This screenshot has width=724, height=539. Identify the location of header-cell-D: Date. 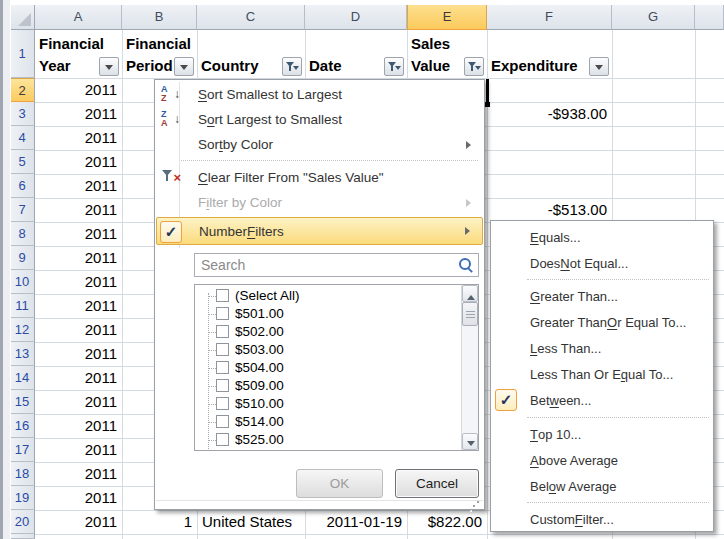
(356, 54).